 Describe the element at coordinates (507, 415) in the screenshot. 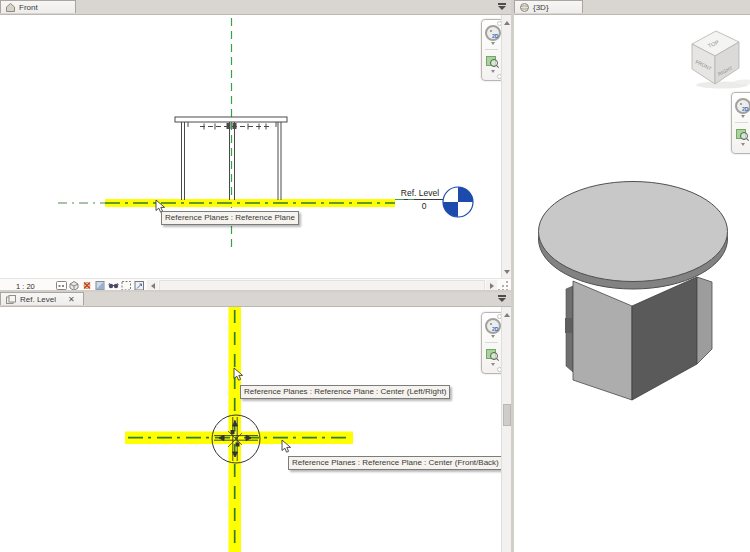

I see `scrollbar-thumb` at that location.